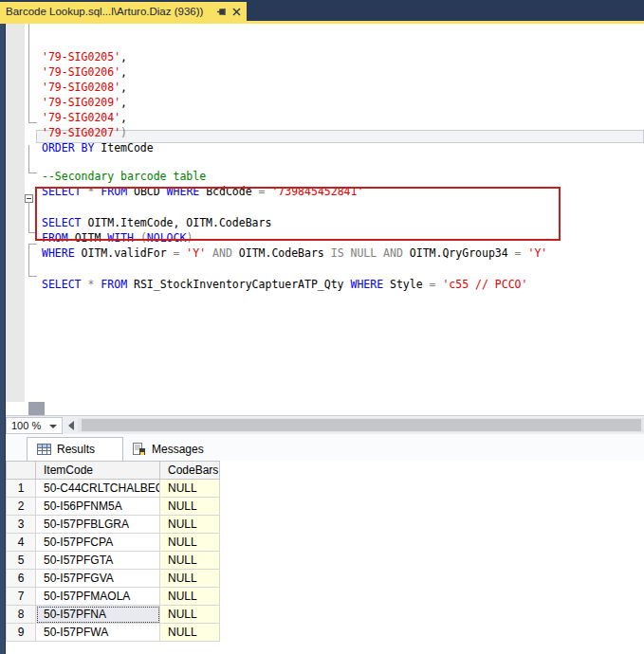 This screenshot has height=654, width=644. What do you see at coordinates (180, 449) in the screenshot?
I see `tab-messages: Messages` at bounding box center [180, 449].